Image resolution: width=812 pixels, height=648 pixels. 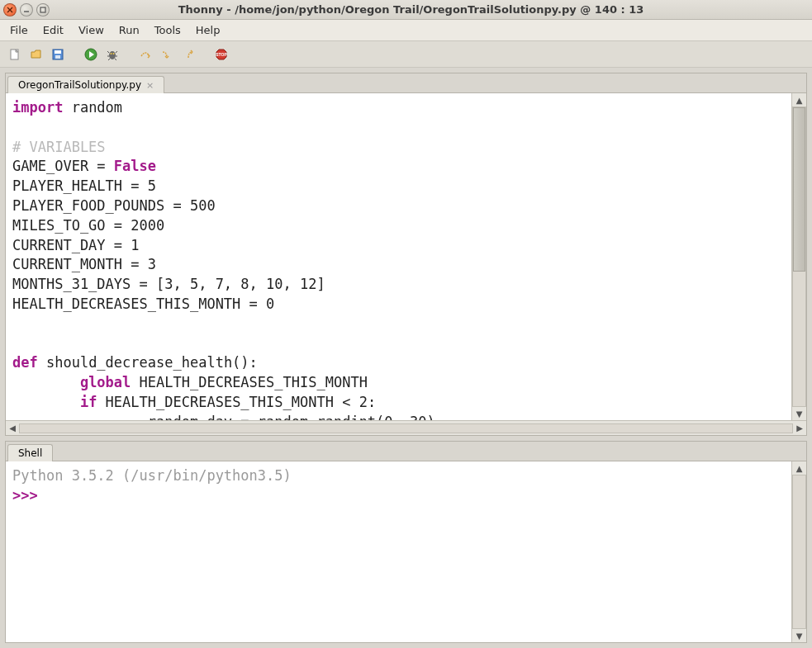 What do you see at coordinates (411, 10) in the screenshot?
I see `window-title: Thonny - /home/jon/python/Oregon Trail/O…` at bounding box center [411, 10].